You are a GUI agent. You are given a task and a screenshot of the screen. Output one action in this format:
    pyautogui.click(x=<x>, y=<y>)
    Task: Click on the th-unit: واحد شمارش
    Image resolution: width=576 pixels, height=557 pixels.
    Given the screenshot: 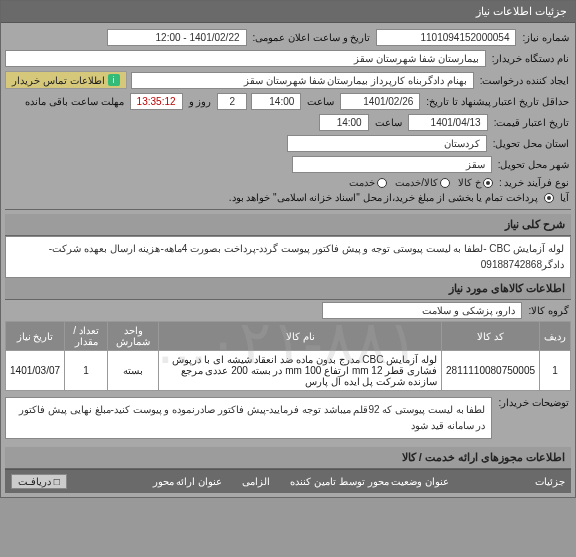 What is the action you would take?
    pyautogui.click(x=134, y=336)
    